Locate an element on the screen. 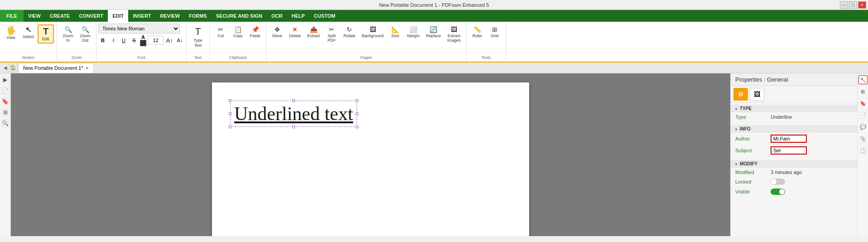 The height and width of the screenshot is (242, 868). font-family-select: Times New Roman Arial Helvetica is located at coordinates (139, 29).